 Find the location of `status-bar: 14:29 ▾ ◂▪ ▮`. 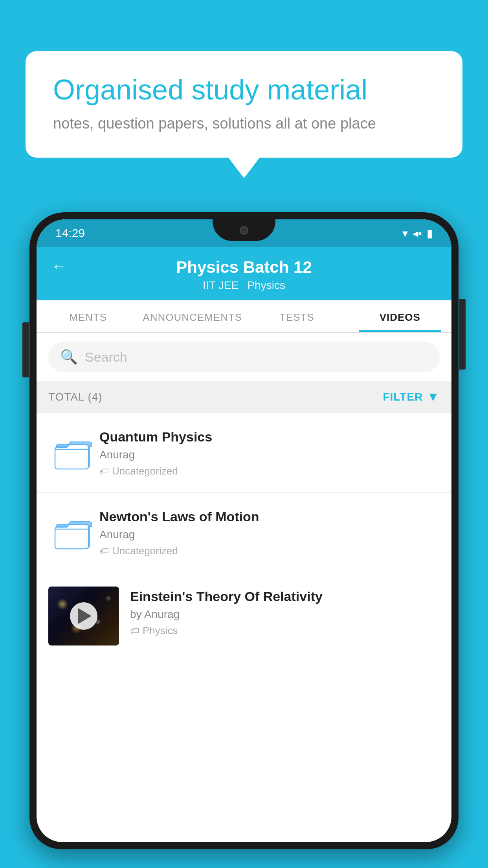

status-bar: 14:29 ▾ ◂▪ ▮ is located at coordinates (244, 233).